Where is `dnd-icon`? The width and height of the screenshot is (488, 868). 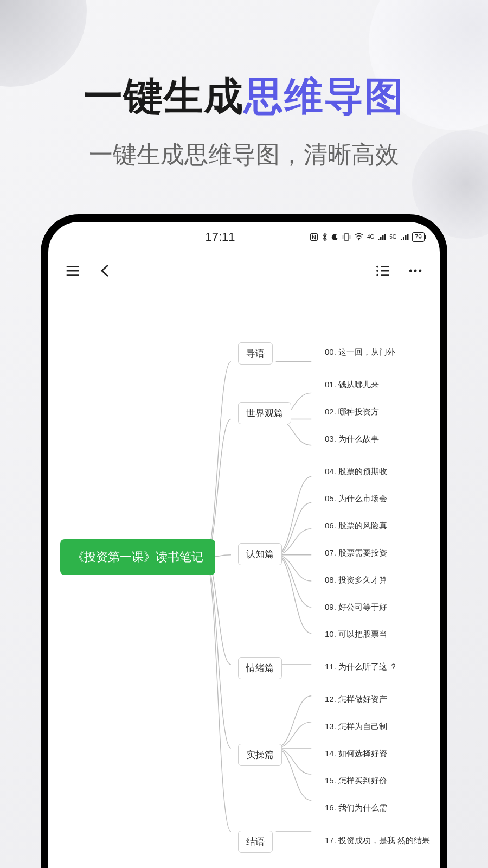 dnd-icon is located at coordinates (335, 237).